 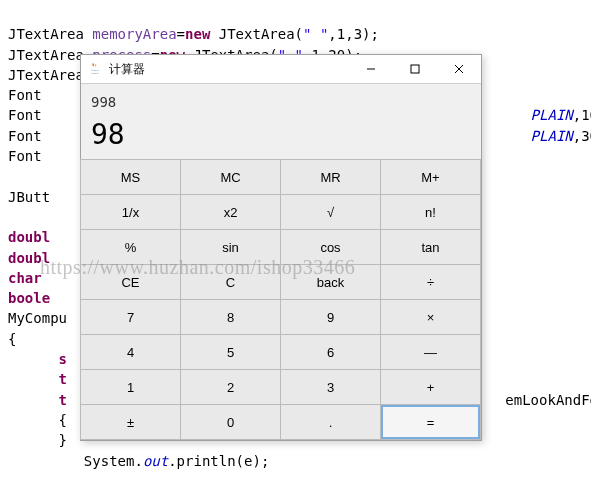 What do you see at coordinates (330, 317) in the screenshot?
I see `digit-9-button: 9` at bounding box center [330, 317].